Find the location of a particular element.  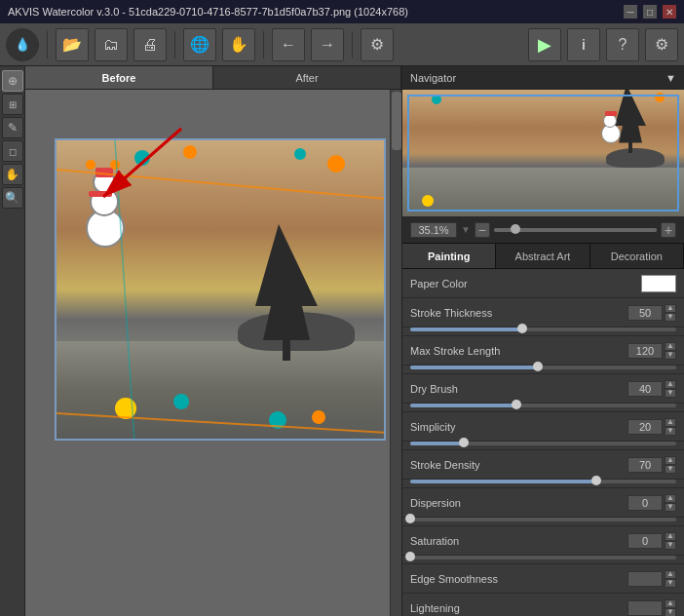

max-stroke-length-down: ▼ is located at coordinates (670, 355).